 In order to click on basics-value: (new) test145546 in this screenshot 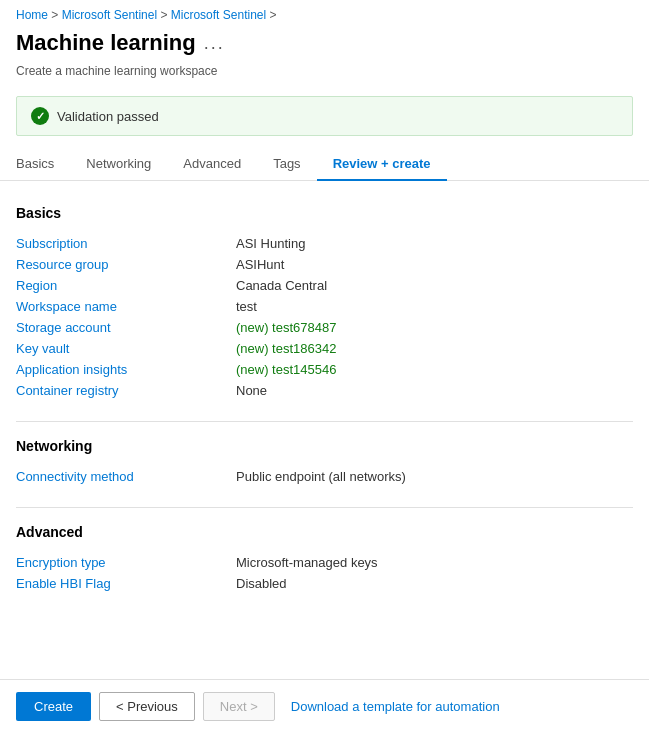, I will do `click(434, 370)`.